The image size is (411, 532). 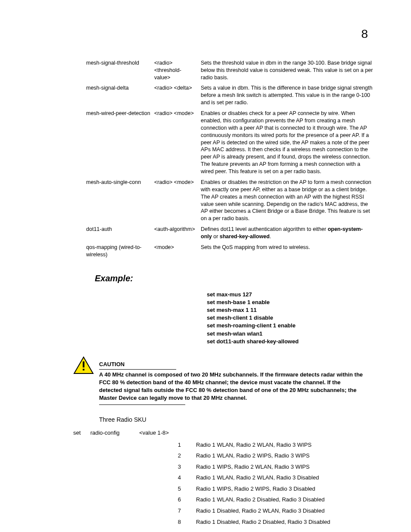 I want to click on param-name: qos-mapping (wired-to-wireless), so click(x=120, y=253).